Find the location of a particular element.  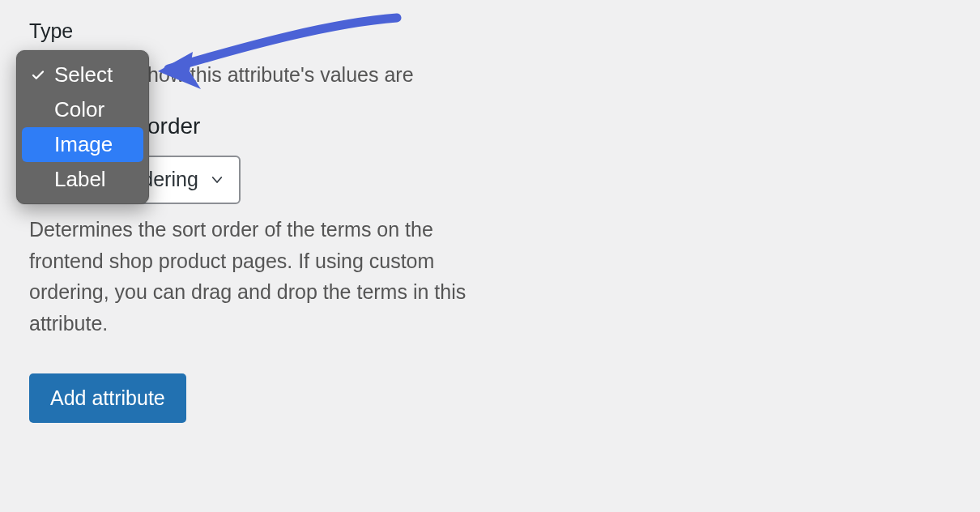

type-option-select: Select is located at coordinates (83, 75).